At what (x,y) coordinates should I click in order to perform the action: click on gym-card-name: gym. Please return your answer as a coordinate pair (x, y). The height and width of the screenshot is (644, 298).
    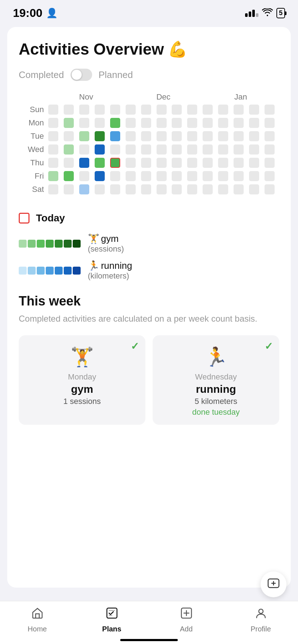
    Looking at the image, I should click on (82, 389).